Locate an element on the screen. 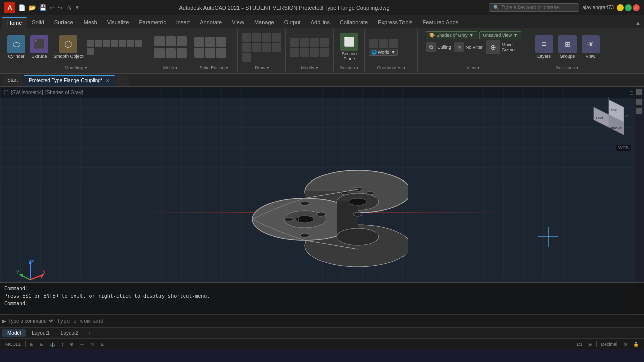 The image size is (644, 362). tab-solid: Solid is located at coordinates (38, 22).